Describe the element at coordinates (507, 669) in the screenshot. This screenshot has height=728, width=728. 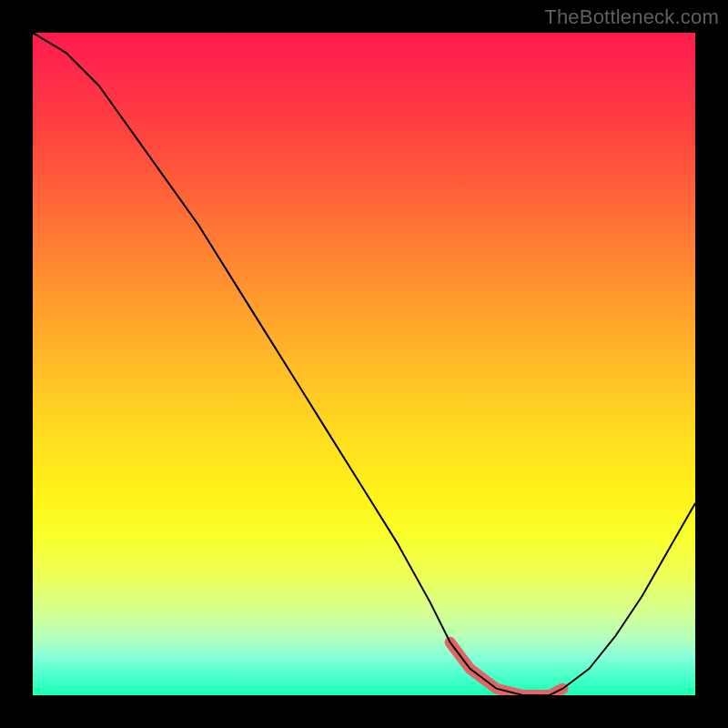
I see `optimal-region-highlight` at that location.